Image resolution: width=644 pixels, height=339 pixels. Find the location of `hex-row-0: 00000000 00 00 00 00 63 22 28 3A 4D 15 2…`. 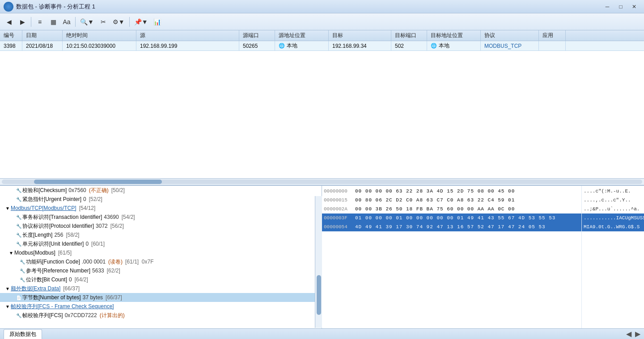

hex-row-0: 00000000 00 00 00 00 63 22 28 3A 4D 15 2… is located at coordinates (452, 191).